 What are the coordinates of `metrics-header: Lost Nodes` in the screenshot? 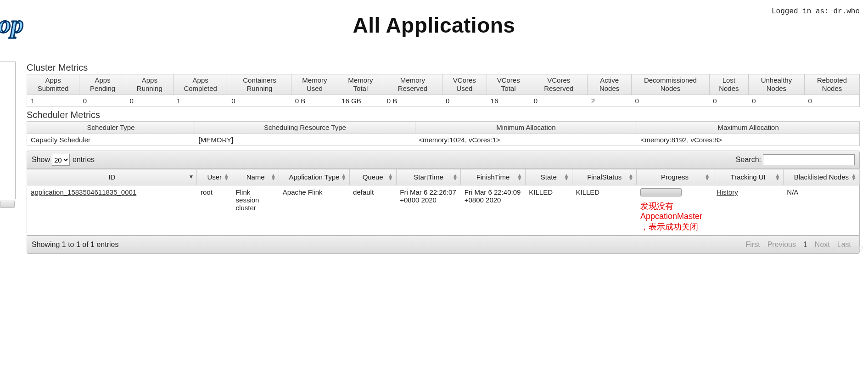 It's located at (729, 84).